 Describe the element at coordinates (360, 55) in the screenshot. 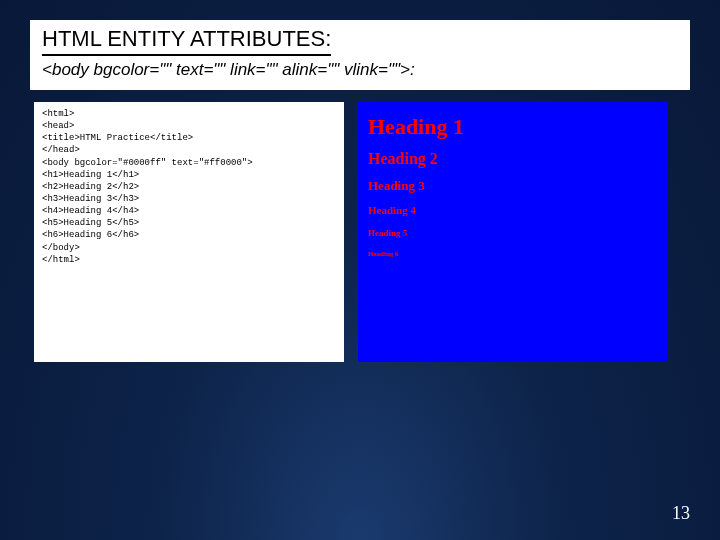

I see `title-block: HTML ENTITY ATTRIBUTES: <body bgcolor=""…` at that location.